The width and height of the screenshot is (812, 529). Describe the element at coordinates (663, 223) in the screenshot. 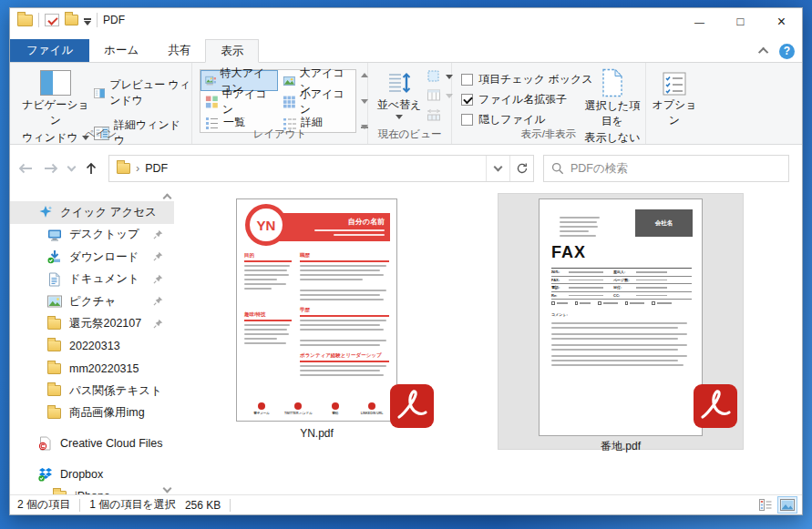

I see `fax-company-box: 会社名` at that location.